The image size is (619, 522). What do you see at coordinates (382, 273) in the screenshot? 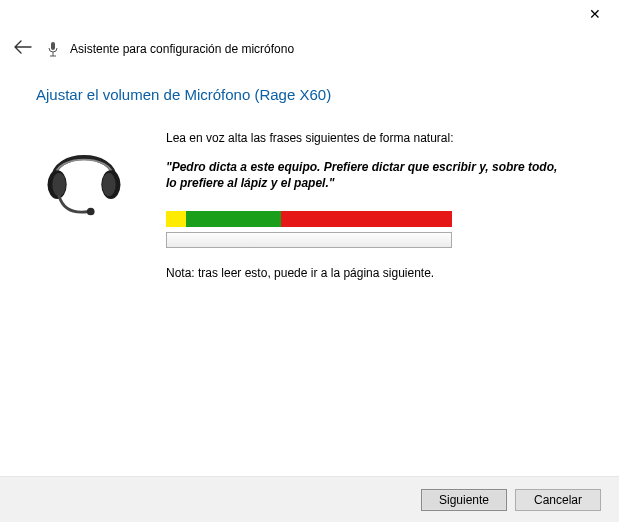
I see `note-text: Nota: tras leer esto, puede ir a la pági…` at bounding box center [382, 273].